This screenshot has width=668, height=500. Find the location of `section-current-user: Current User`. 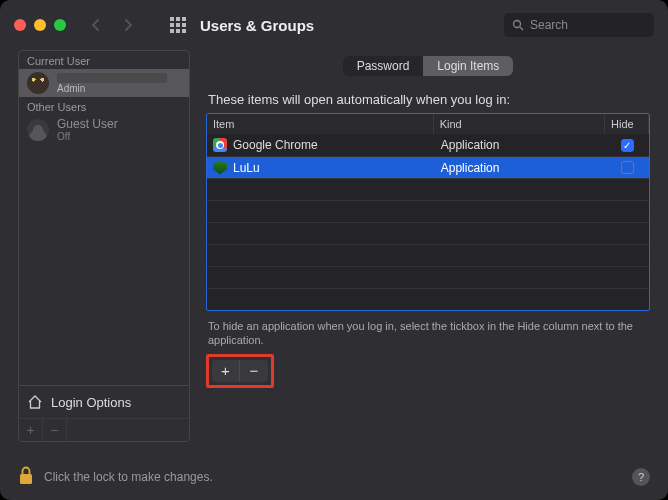

section-current-user: Current User is located at coordinates (104, 60).